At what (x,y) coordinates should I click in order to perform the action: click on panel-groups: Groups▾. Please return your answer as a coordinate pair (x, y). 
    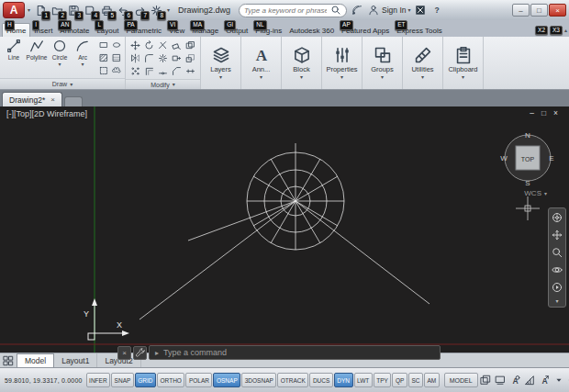
    Looking at the image, I should click on (383, 62).